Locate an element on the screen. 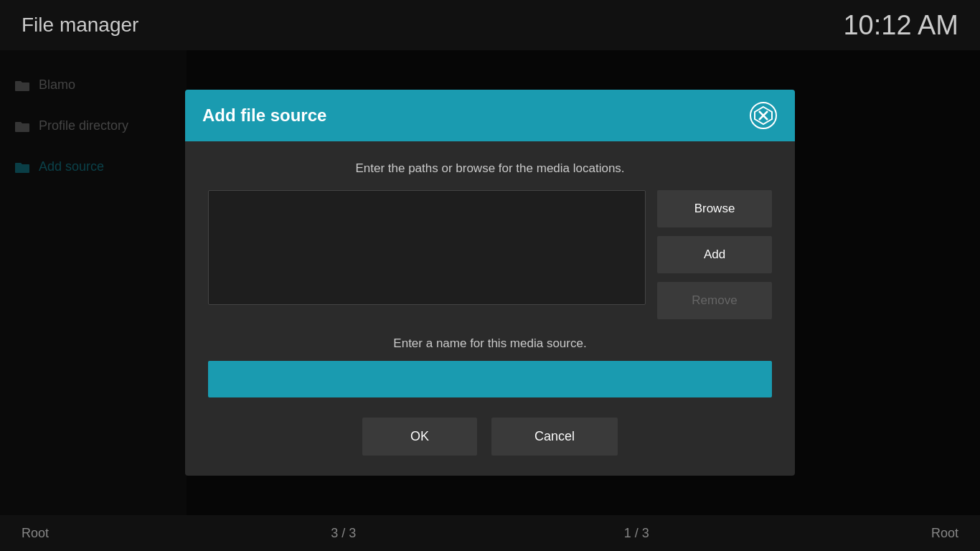 This screenshot has width=980, height=551. dialog-subtitle: Enter the paths or browse for the media … is located at coordinates (490, 169).